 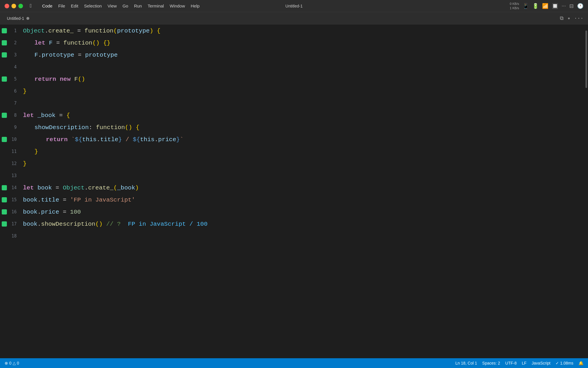 What do you see at coordinates (304, 115) in the screenshot?
I see `code-line-8: let _book = {` at bounding box center [304, 115].